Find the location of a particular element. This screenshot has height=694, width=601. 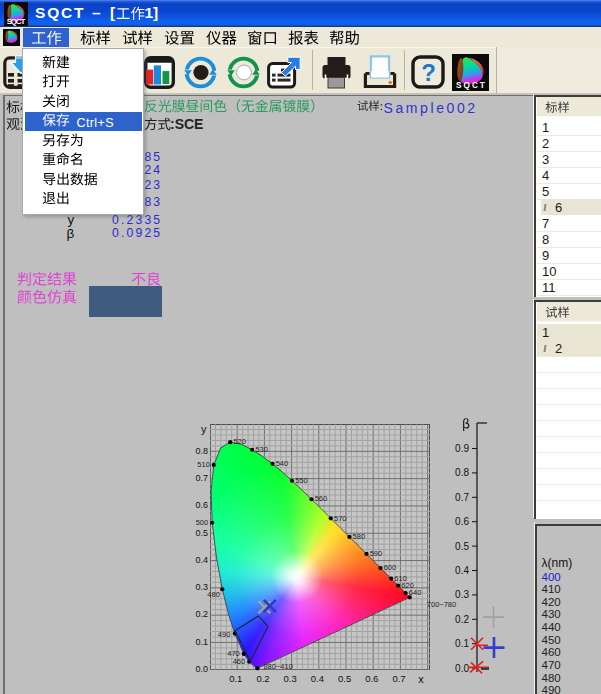

svg-text: 540 is located at coordinates (282, 464).